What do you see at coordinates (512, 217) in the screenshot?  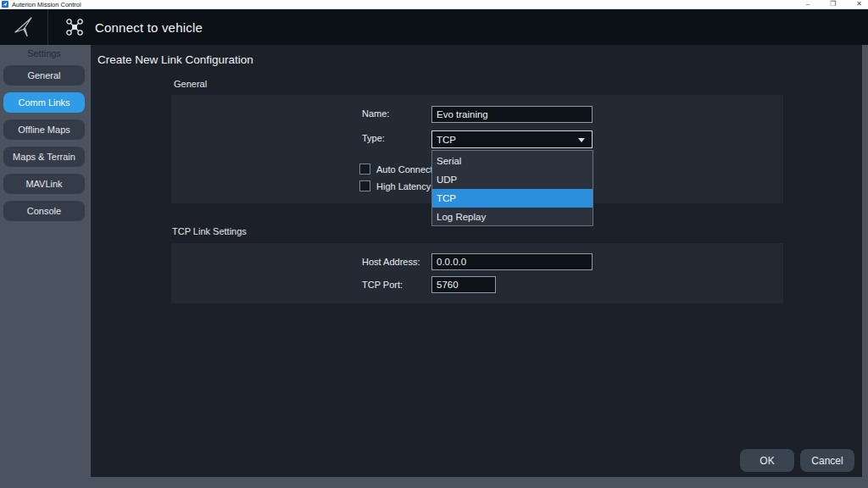 I see `dropdown-option-log-replay: Log Replay` at bounding box center [512, 217].